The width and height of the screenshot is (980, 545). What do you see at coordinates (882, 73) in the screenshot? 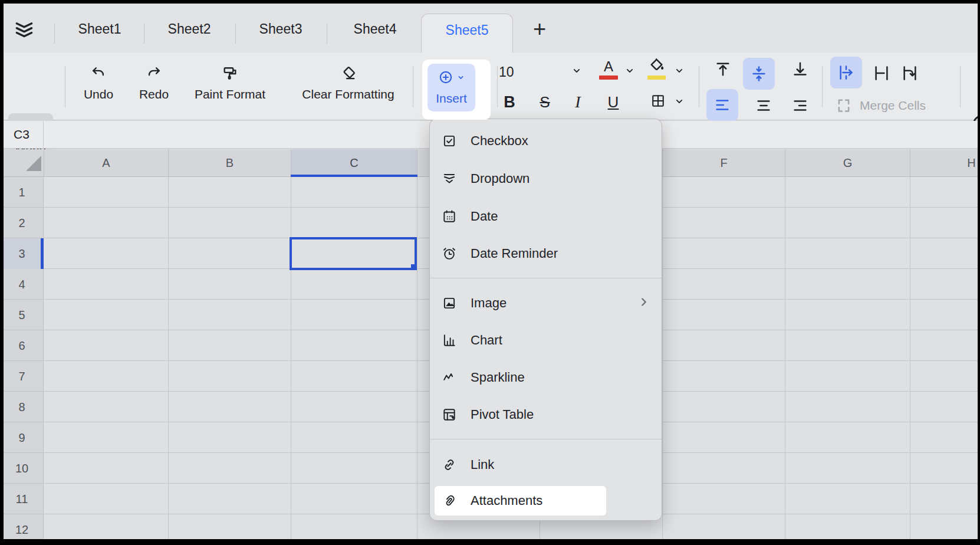
I see `text-clip-button` at bounding box center [882, 73].